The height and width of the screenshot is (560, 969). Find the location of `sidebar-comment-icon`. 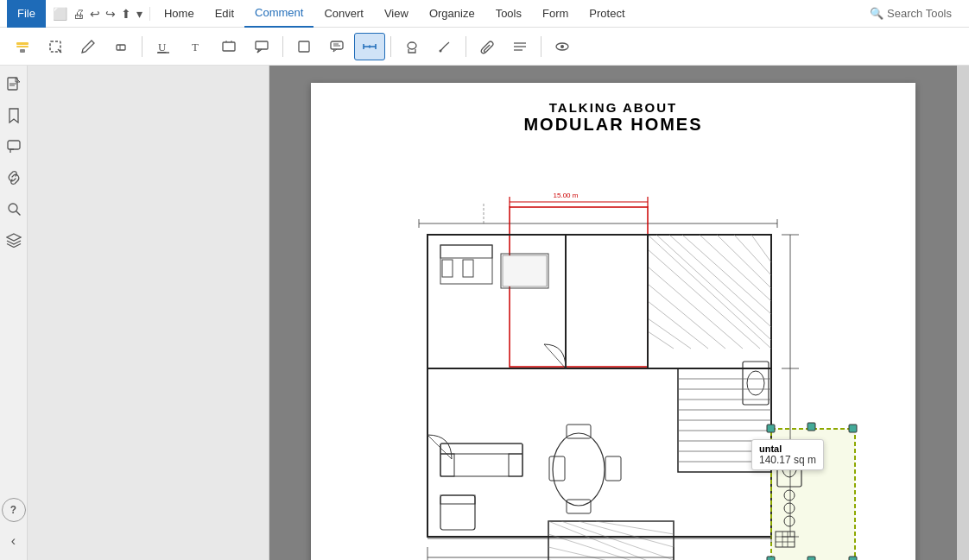

sidebar-comment-icon is located at coordinates (14, 147).